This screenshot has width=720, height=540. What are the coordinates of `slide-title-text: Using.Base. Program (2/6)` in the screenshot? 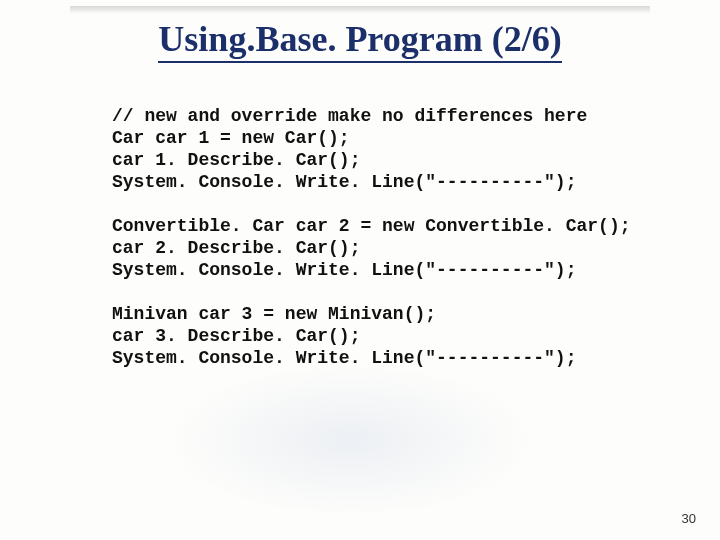 It's located at (360, 41).